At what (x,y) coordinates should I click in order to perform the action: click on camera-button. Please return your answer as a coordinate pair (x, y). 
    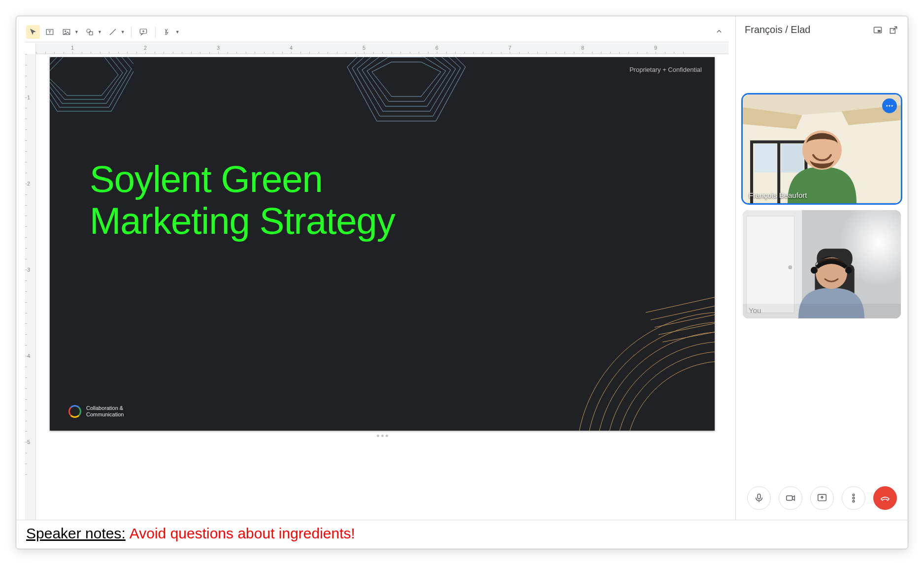
    Looking at the image, I should click on (791, 498).